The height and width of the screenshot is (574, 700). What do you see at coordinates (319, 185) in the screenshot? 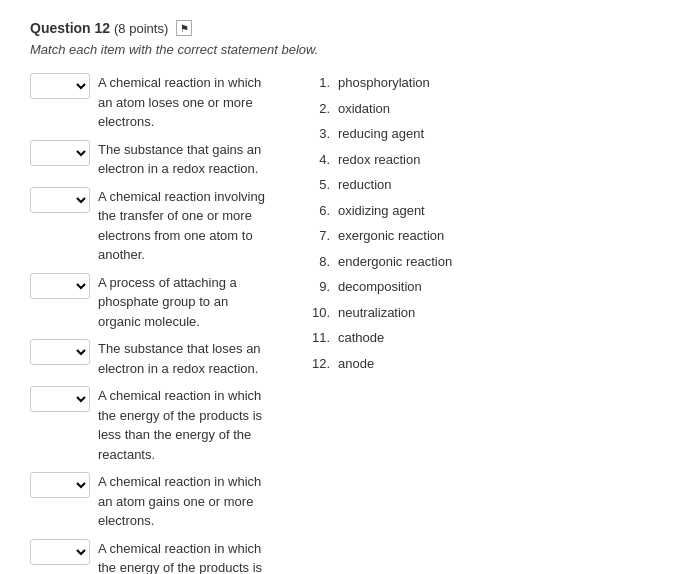
I see `right-number-5: 5.` at bounding box center [319, 185].